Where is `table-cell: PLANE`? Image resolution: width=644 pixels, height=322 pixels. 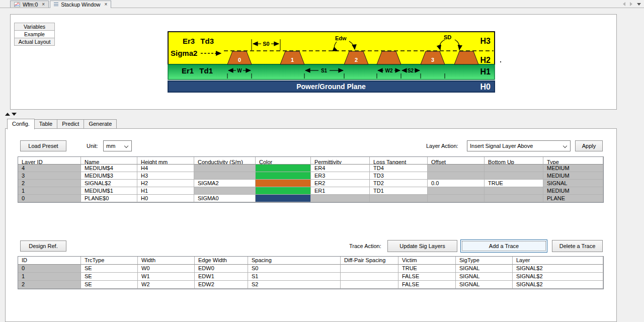 table-cell: PLANE is located at coordinates (574, 198).